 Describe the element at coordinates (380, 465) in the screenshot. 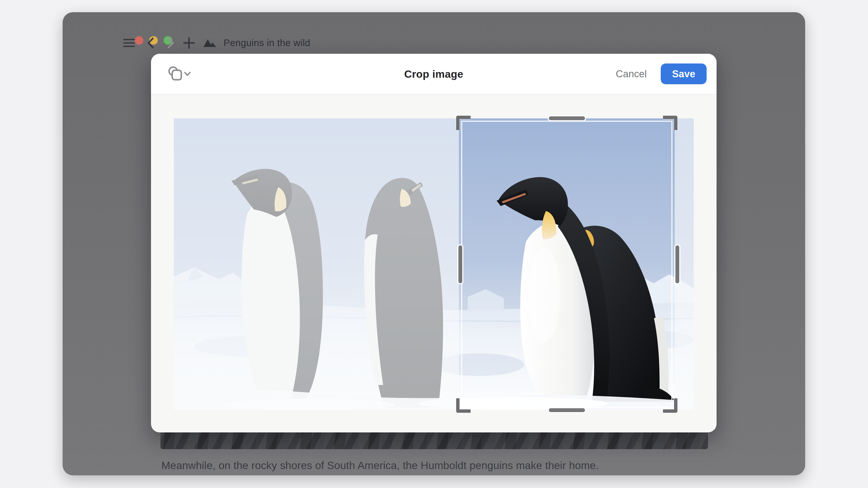

I see `document-caption: Meanwhile, on the rocky shores of South …` at that location.